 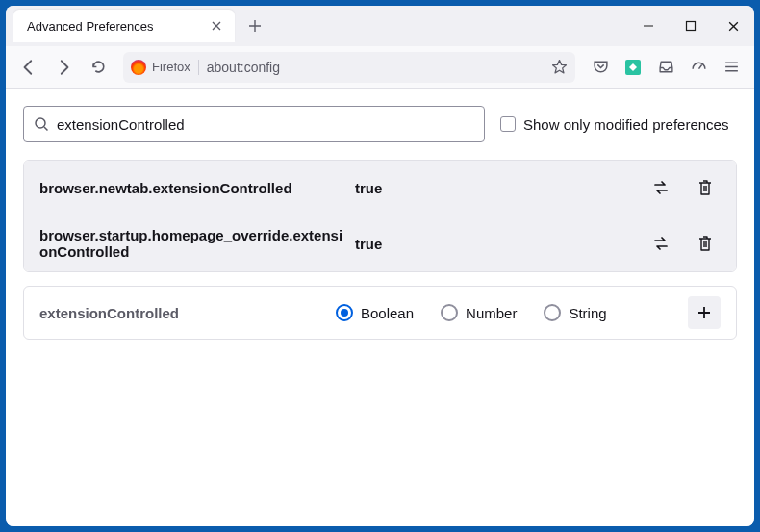 What do you see at coordinates (255, 26) in the screenshot?
I see `new-tab-button` at bounding box center [255, 26].